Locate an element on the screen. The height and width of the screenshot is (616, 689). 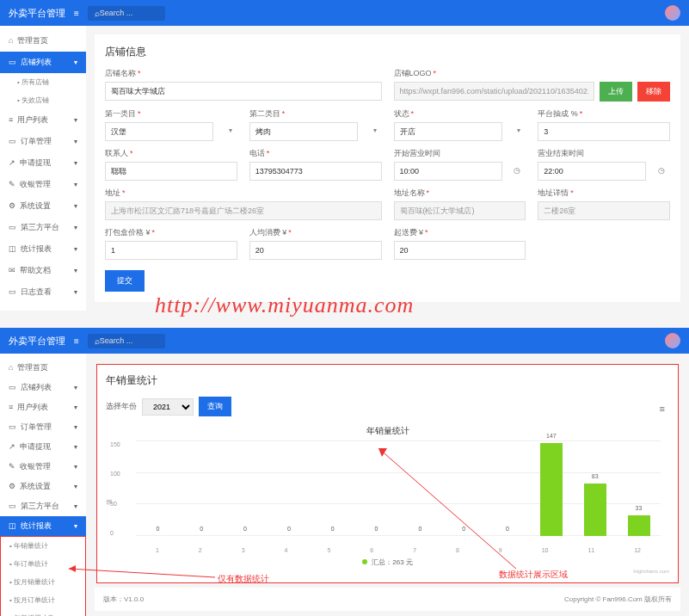
nav-icon: ≡ is located at coordinates (10, 407).